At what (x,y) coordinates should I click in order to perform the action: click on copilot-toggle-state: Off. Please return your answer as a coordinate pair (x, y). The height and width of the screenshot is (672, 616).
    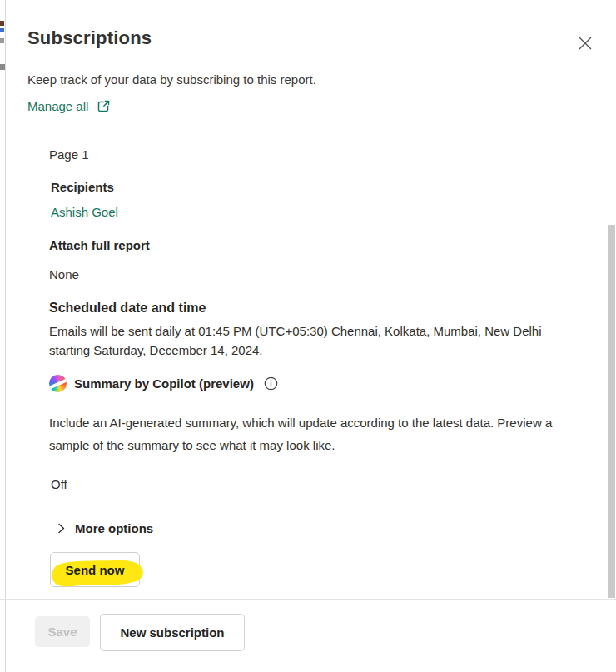
    Looking at the image, I should click on (59, 485).